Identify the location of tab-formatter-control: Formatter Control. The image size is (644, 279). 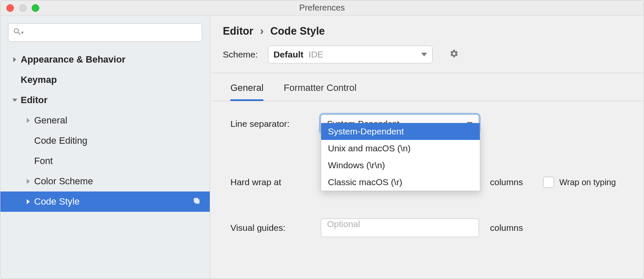
(320, 91).